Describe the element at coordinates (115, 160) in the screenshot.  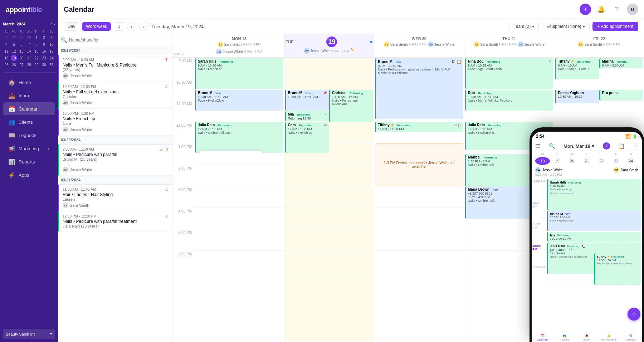
I see `list-item: 9:00 AM - 11:50 AM ☑ 📋 Nails • Pedicure …` at that location.